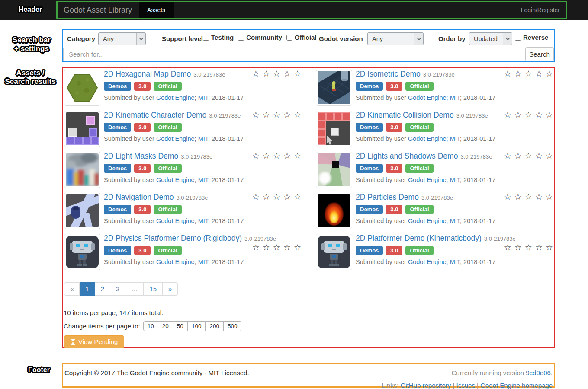  Describe the element at coordinates (334, 211) in the screenshot. I see `particles-thumbnail` at that location.